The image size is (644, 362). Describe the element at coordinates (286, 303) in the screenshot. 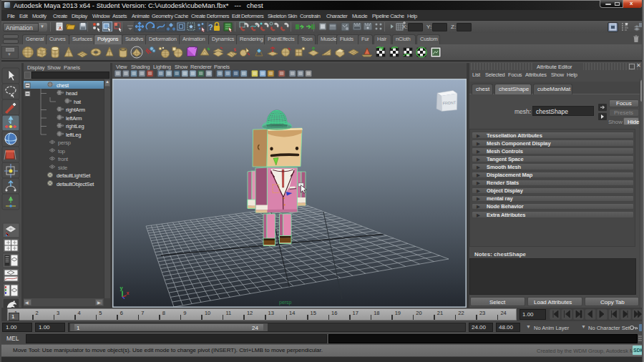

I see `svg-text: persp` at that location.